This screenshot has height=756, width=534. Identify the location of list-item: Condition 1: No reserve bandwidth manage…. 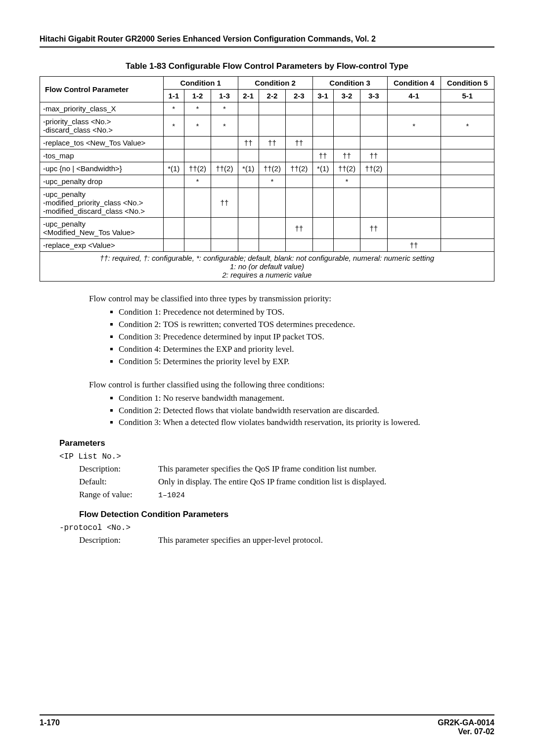
(304, 399).